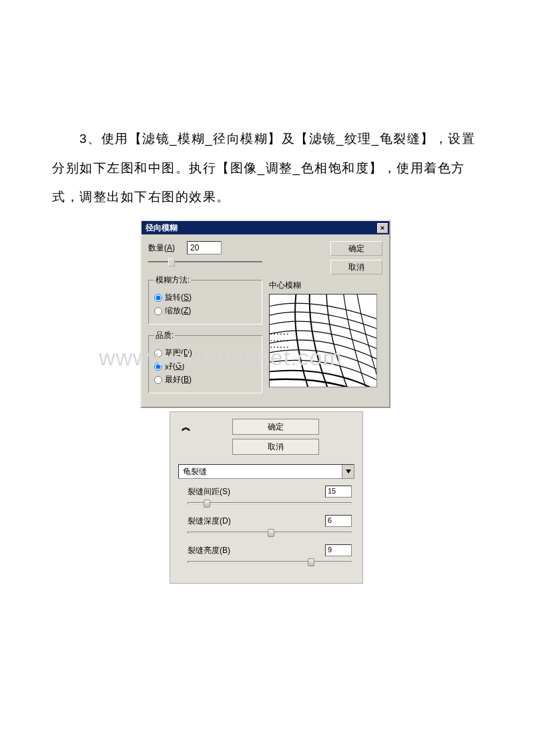  I want to click on instruction-paragraph: 3、使用【滤镜_模糊_径向模糊】及【滤镜_纹理_龟裂缝】，设置分别如下左图和中图…, so click(269, 168).